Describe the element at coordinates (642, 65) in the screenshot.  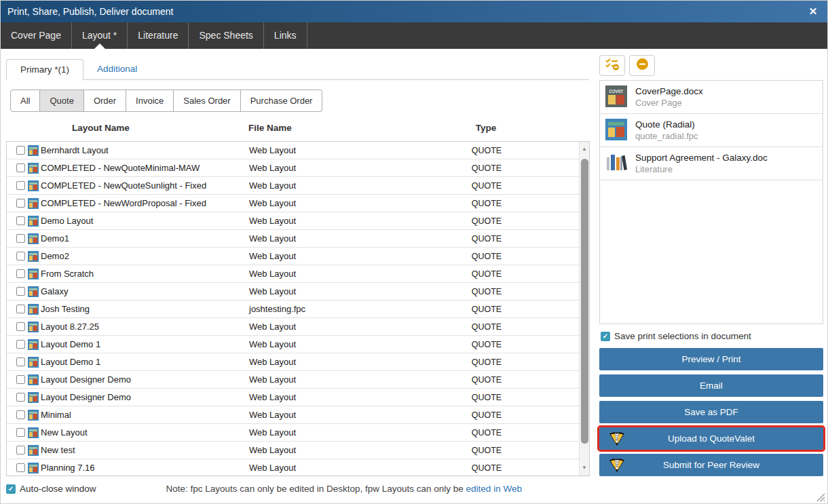
I see `remove-circle-icon` at that location.